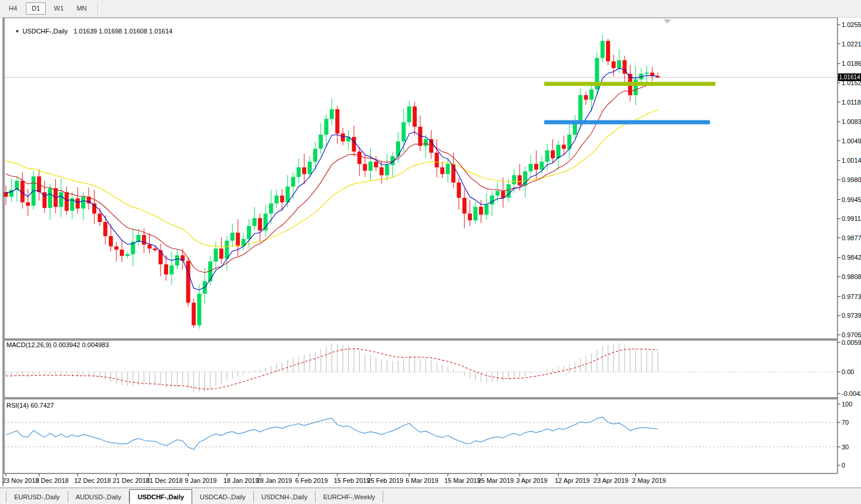 The height and width of the screenshot is (504, 861). I want to click on svg-text: 2 May 2019, so click(649, 481).